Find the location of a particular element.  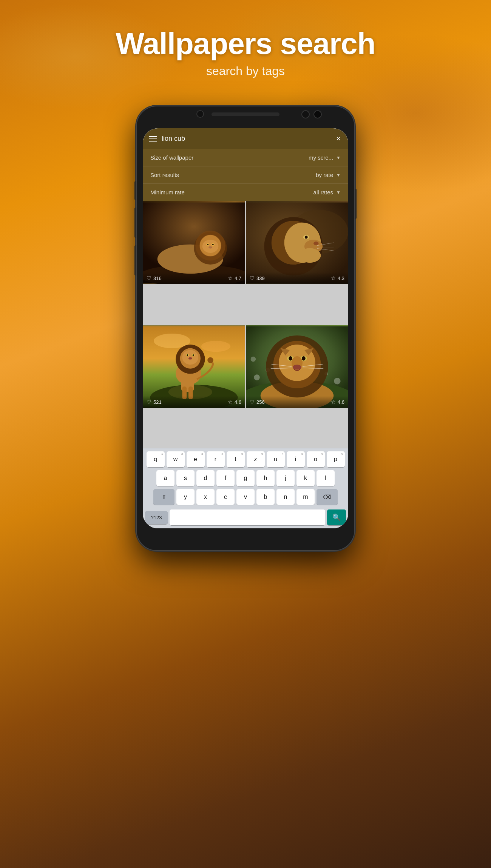

num-hint-4: 4 is located at coordinates (222, 454).